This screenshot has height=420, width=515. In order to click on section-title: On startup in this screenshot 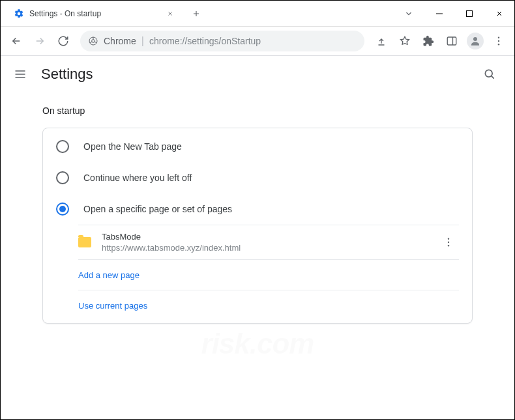, I will do `click(258, 111)`.